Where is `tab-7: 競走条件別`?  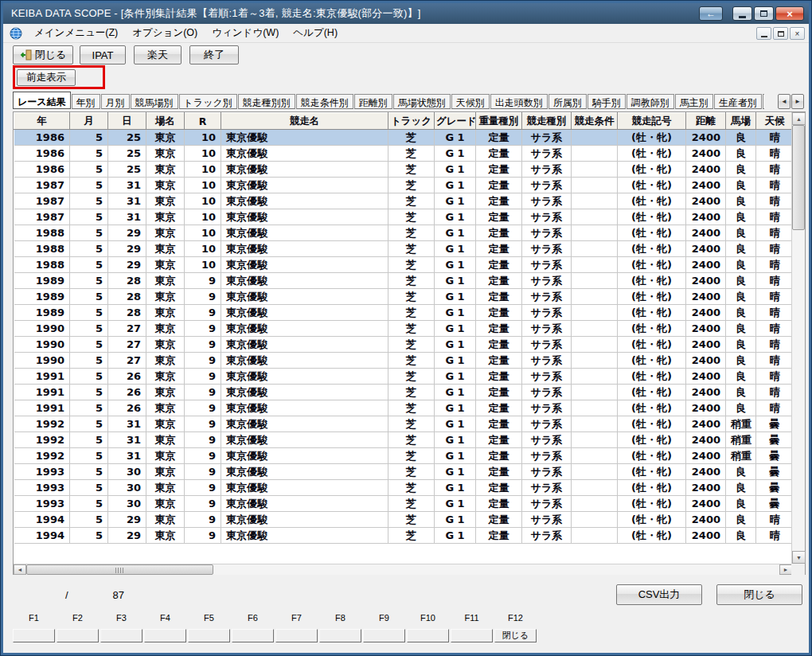
tab-7: 競走条件別 is located at coordinates (325, 102).